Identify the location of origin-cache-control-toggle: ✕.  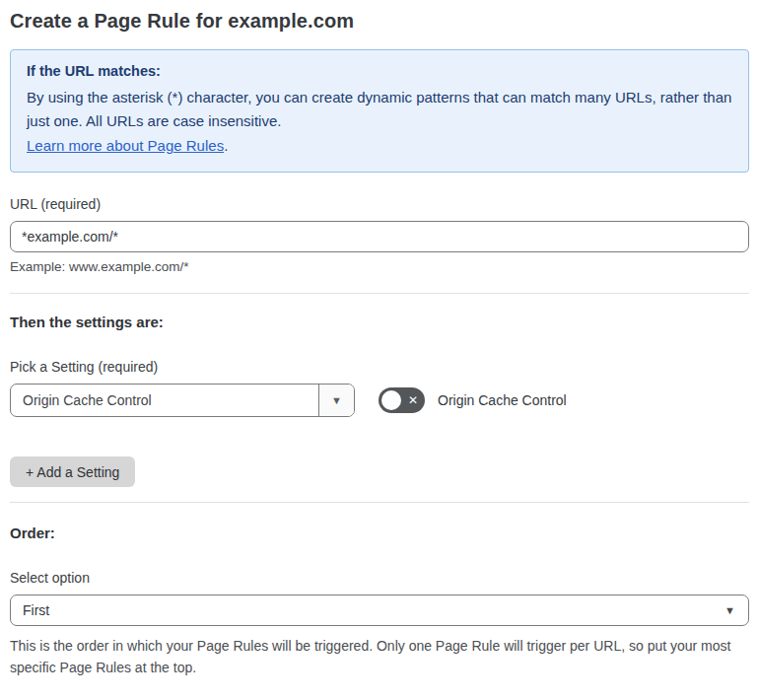
(402, 400).